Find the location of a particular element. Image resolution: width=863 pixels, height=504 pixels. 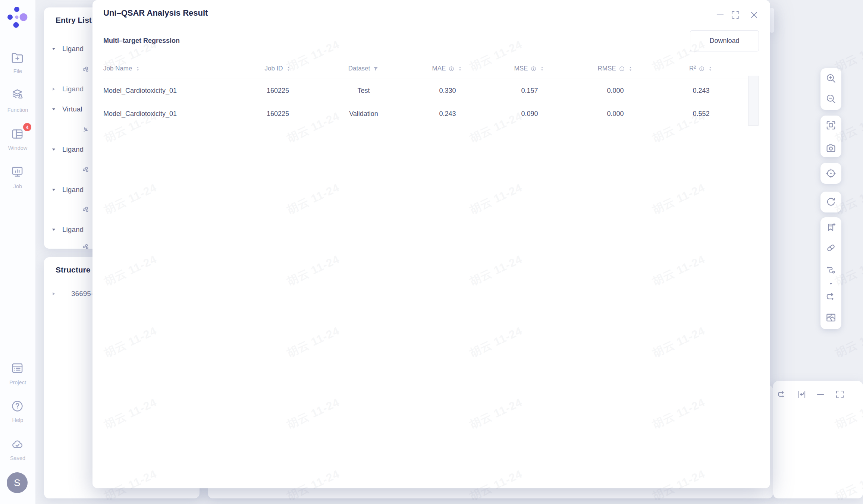

column-header-job-name: Job Name is located at coordinates (122, 69).